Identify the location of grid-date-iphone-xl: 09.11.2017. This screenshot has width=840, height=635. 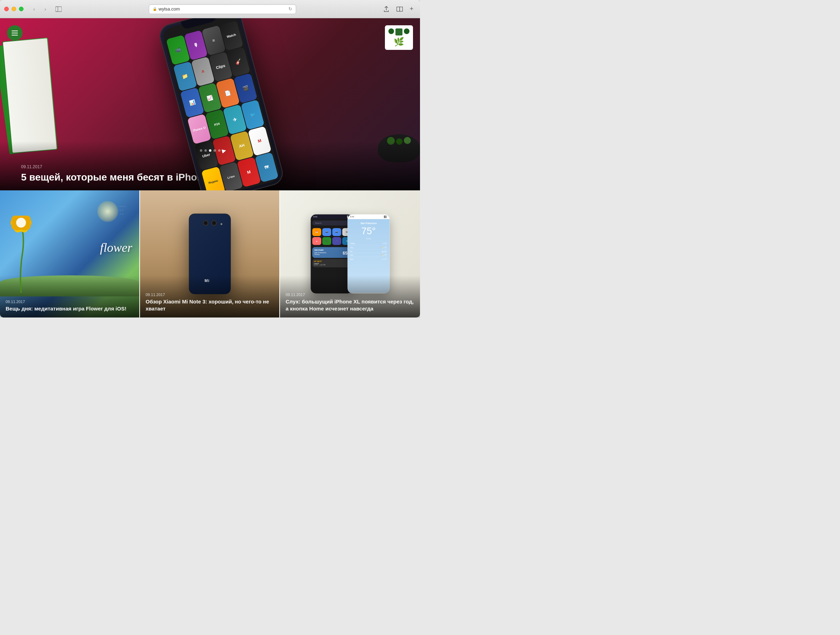
(350, 295).